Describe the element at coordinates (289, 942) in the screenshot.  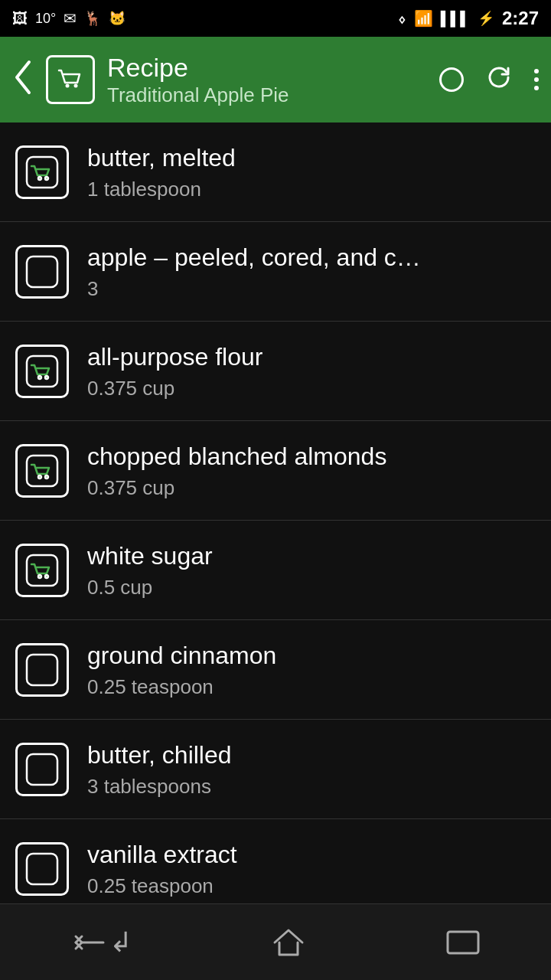
I see `home-nav-button` at that location.